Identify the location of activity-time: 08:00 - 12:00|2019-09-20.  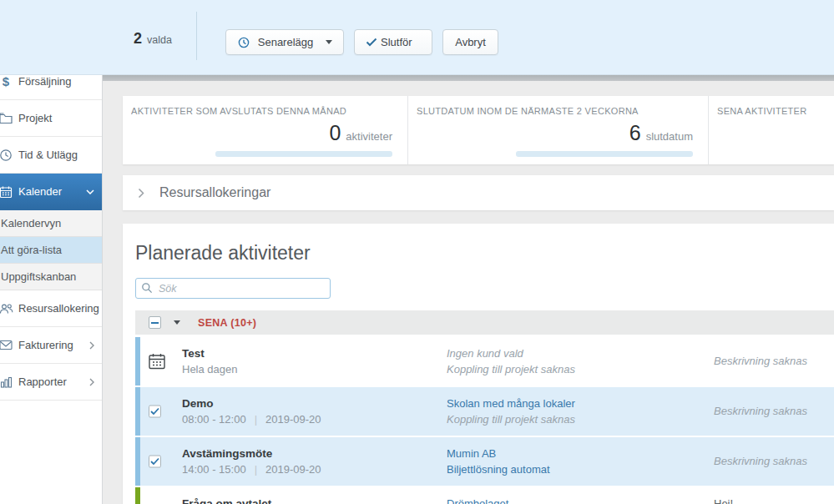
(307, 419).